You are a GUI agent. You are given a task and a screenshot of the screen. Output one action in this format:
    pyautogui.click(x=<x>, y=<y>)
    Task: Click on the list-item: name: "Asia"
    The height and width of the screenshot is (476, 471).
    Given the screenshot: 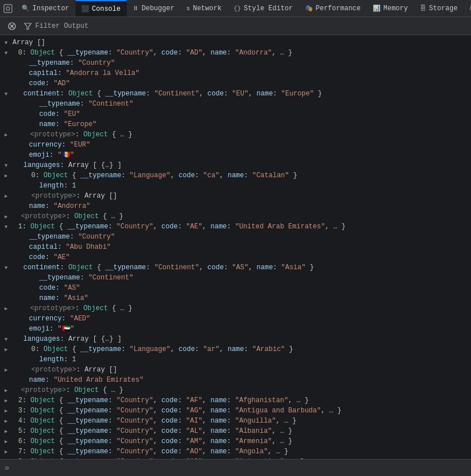 What is the action you would take?
    pyautogui.click(x=235, y=298)
    